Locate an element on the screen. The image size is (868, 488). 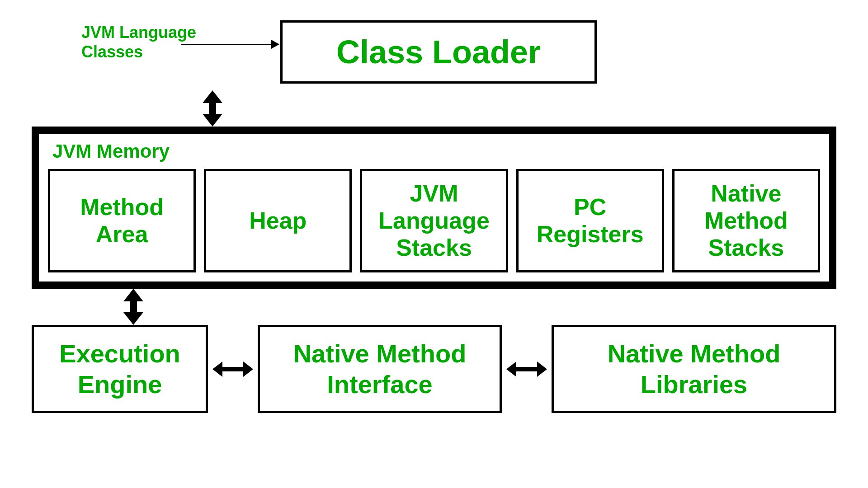
top-section: JVM LanguageClasses Class Loader is located at coordinates (434, 54).